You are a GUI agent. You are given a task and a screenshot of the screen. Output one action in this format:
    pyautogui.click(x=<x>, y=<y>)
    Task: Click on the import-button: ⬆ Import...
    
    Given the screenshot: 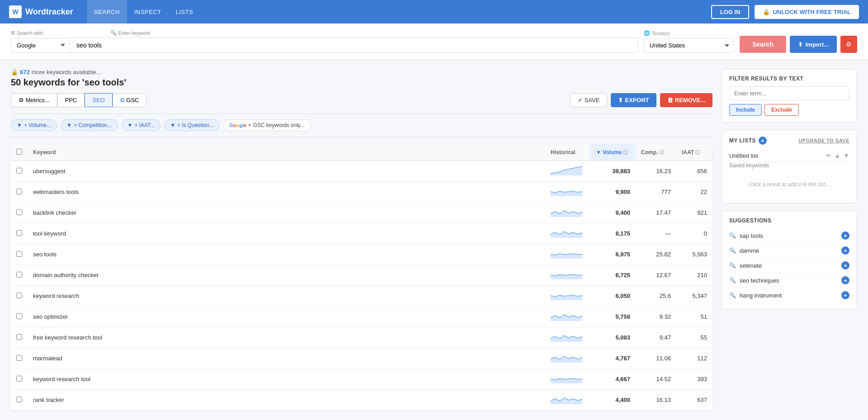 What is the action you would take?
    pyautogui.click(x=813, y=44)
    